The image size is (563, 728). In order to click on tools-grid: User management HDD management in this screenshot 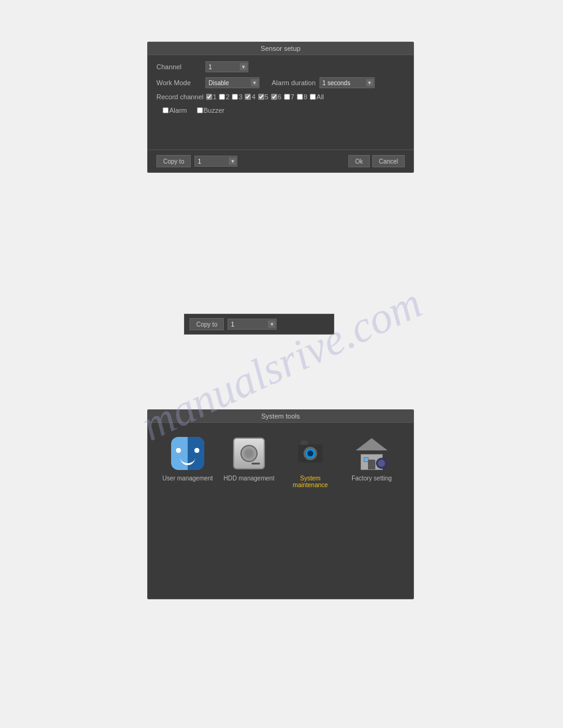, I will do `click(281, 462)`.